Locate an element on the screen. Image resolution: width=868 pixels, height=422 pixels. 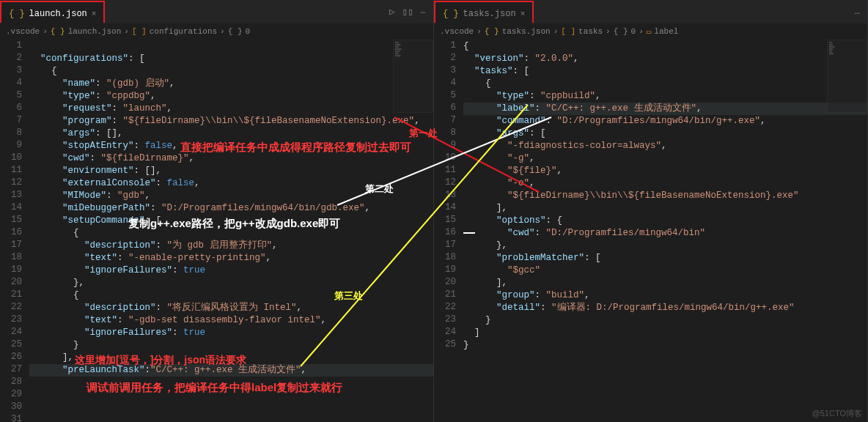
split-icon: ▯▯ is located at coordinates (408, 12).